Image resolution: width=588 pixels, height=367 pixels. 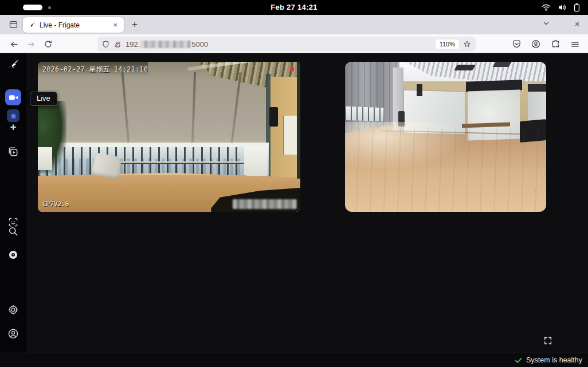 What do you see at coordinates (14, 97) in the screenshot?
I see `video-camera-icon` at bounding box center [14, 97].